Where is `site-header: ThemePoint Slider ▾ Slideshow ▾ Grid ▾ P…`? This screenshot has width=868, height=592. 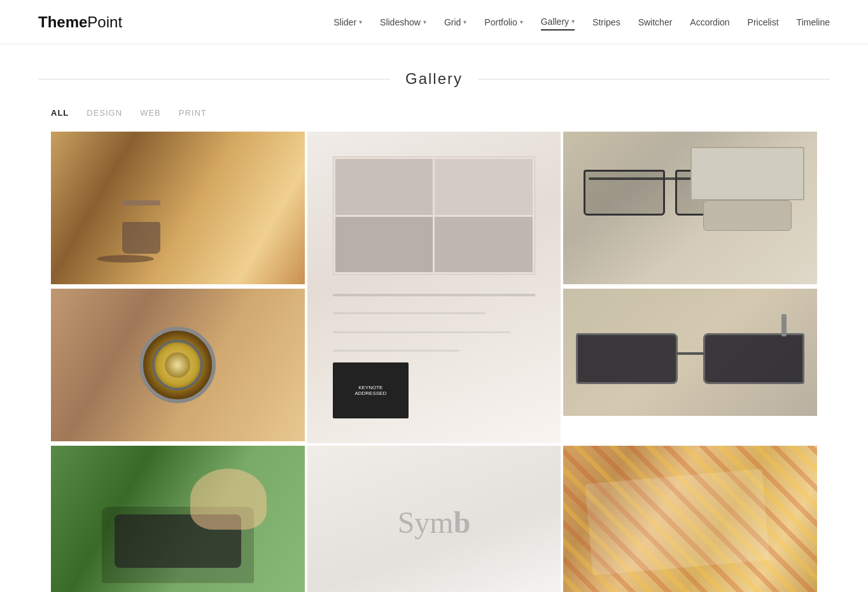 site-header: ThemePoint Slider ▾ Slideshow ▾ Grid ▾ P… is located at coordinates (434, 22).